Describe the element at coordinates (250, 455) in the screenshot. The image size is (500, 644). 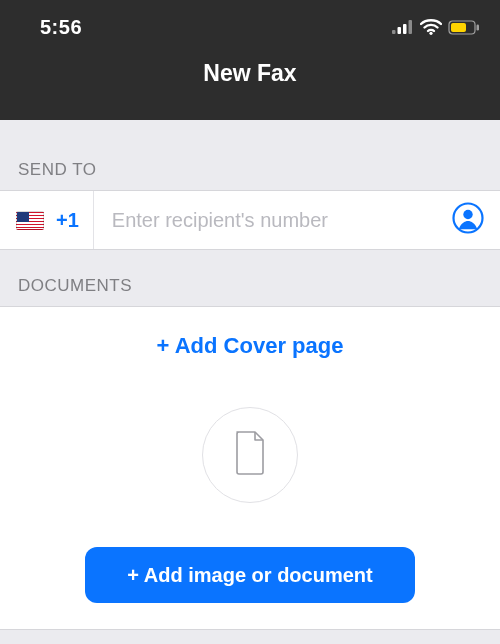
I see `document-outline-icon` at that location.